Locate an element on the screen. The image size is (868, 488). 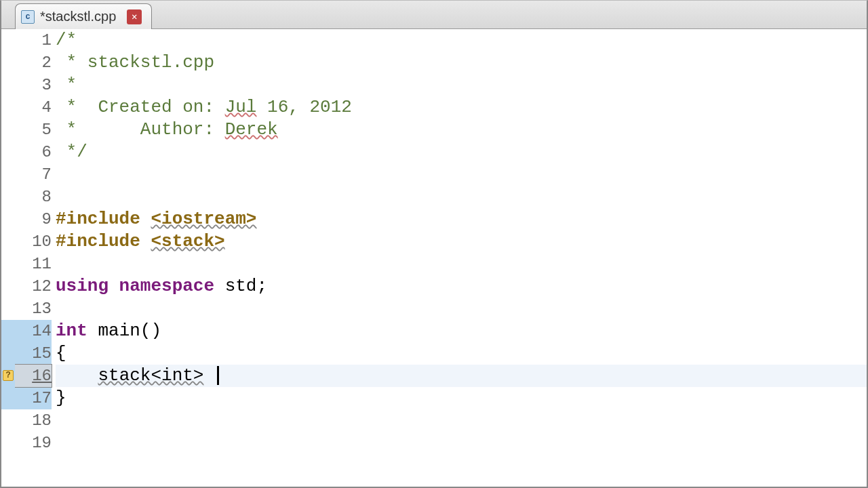
line-number: 10 is located at coordinates (33, 241).